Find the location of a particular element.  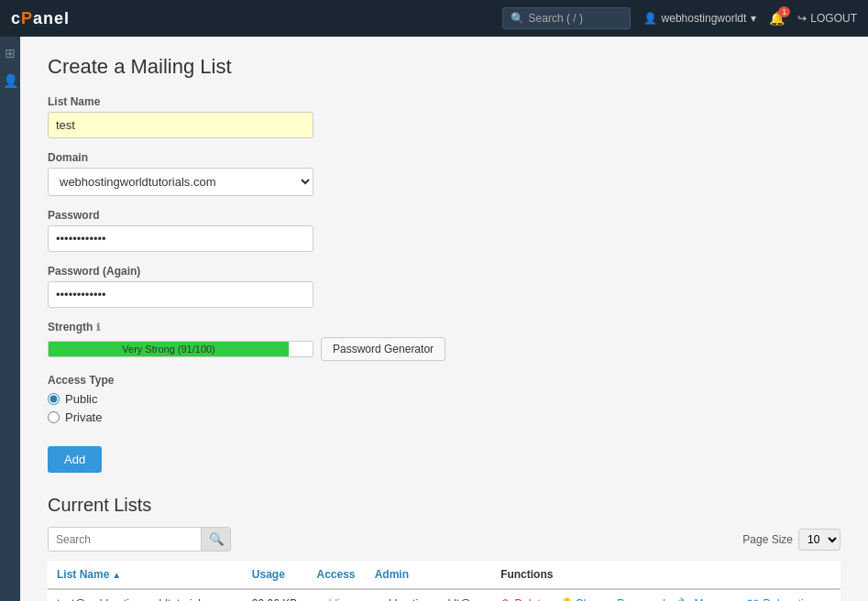

list-name-input is located at coordinates (181, 125).